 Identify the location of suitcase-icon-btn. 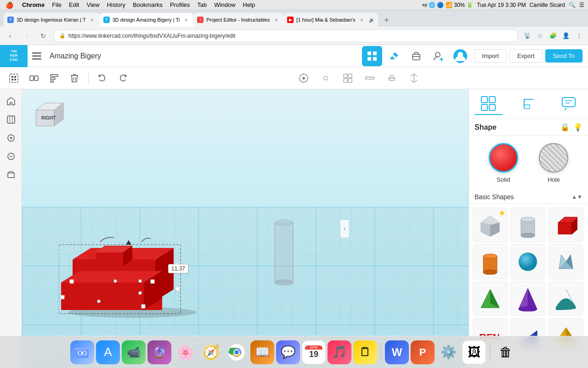
(416, 56).